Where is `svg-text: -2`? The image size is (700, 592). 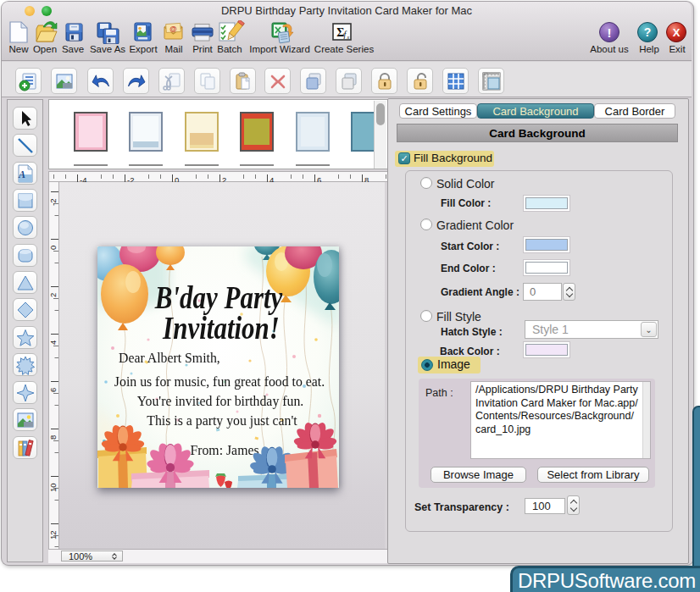 svg-text: -2 is located at coordinates (53, 202).